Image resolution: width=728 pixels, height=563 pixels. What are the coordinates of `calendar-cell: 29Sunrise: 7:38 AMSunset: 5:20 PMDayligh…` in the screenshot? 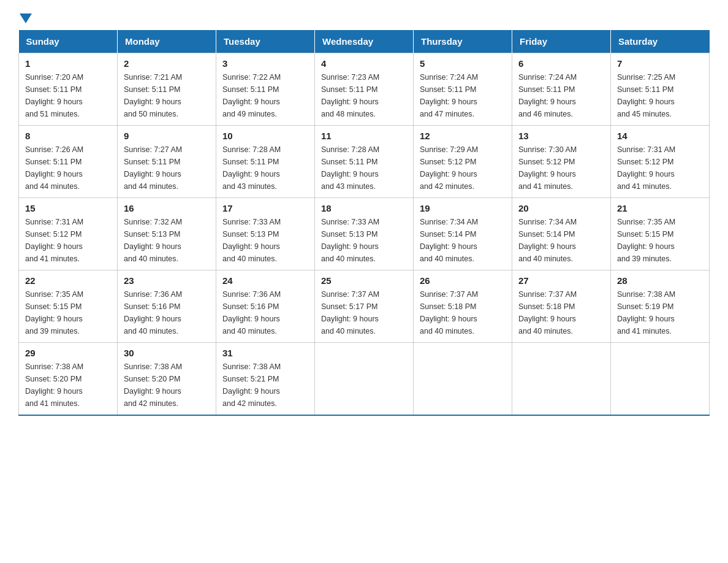 It's located at (69, 379).